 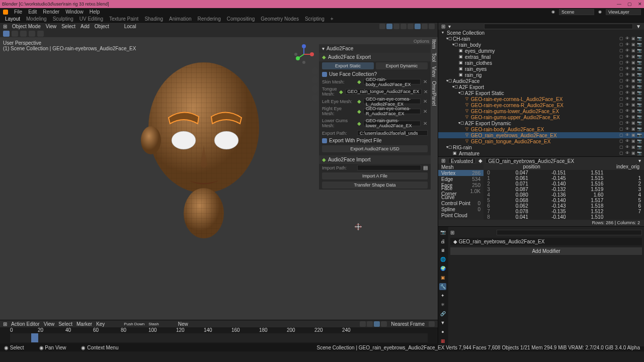 I want to click on push-down: Push Down, so click(x=134, y=324).